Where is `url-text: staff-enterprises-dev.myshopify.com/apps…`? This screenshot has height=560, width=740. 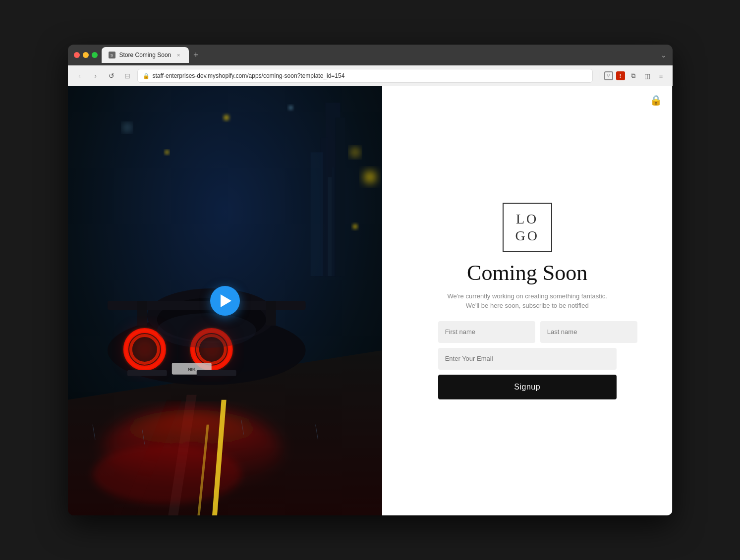
url-text: staff-enterprises-dev.myshopify.com/apps… is located at coordinates (370, 76).